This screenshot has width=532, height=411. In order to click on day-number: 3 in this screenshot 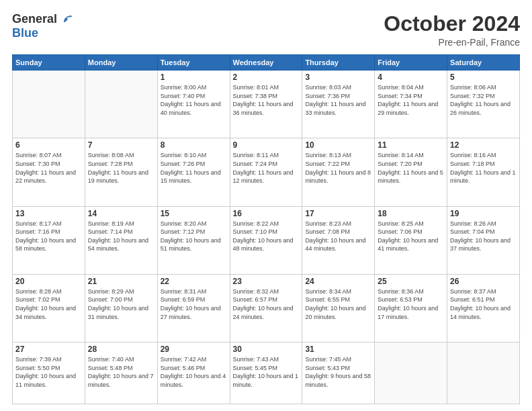, I will do `click(339, 77)`.